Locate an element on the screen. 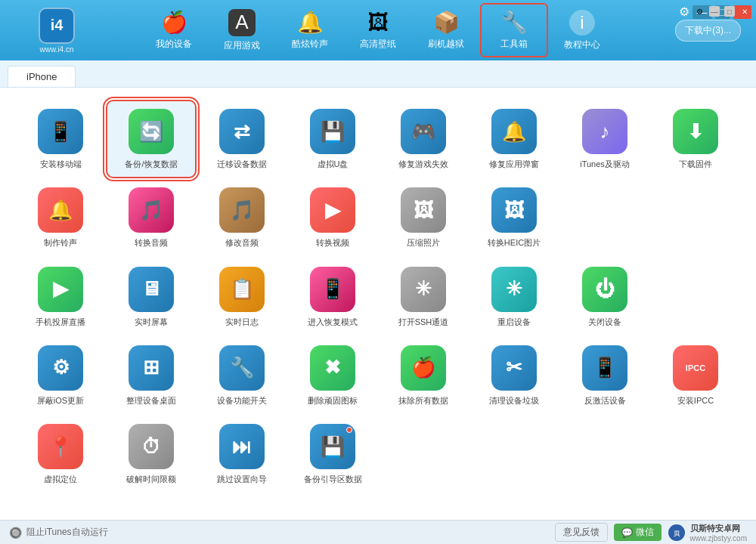 Image resolution: width=756 pixels, height=544 pixels. tool-item-clean-device: ✂清理设备垃圾 is located at coordinates (514, 376).